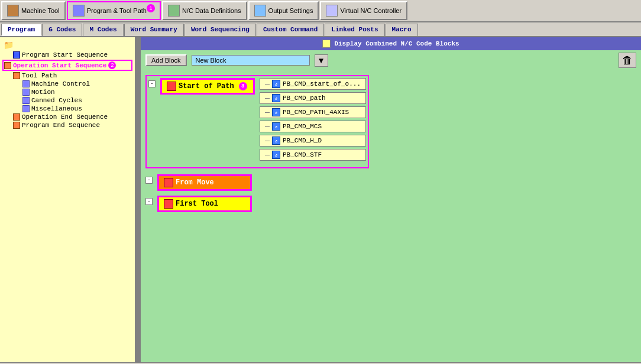 Image resolution: width=641 pixels, height=364 pixels. What do you see at coordinates (396, 44) in the screenshot?
I see `right-header-label: Display Combined N/C Code Blocks` at bounding box center [396, 44].